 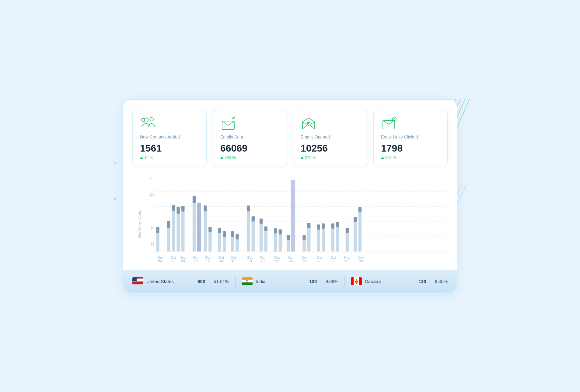 I want to click on country-count-ca: 130, so click(x=422, y=281).